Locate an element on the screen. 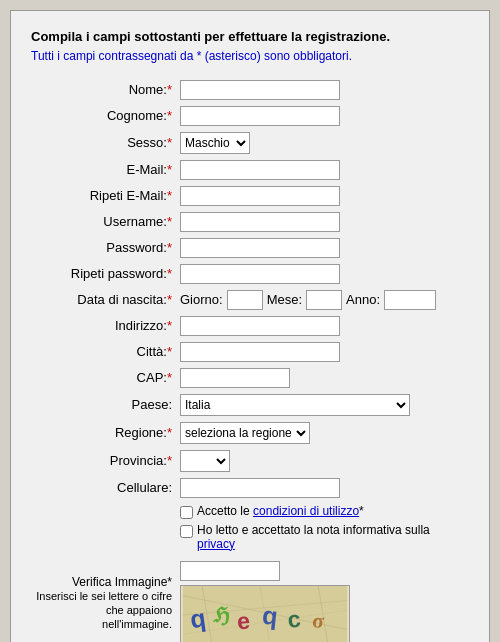 The width and height of the screenshot is (500, 642). ripeti-email-input is located at coordinates (260, 196).